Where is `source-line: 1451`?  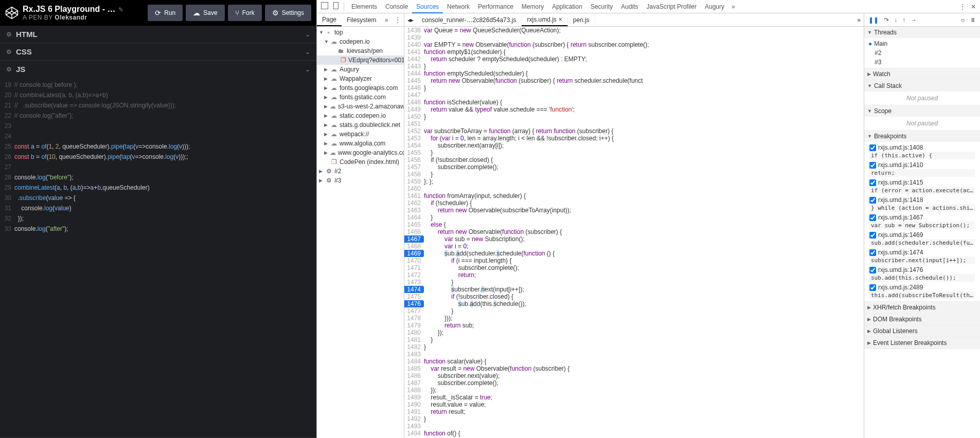
source-line: 1451 is located at coordinates (634, 124).